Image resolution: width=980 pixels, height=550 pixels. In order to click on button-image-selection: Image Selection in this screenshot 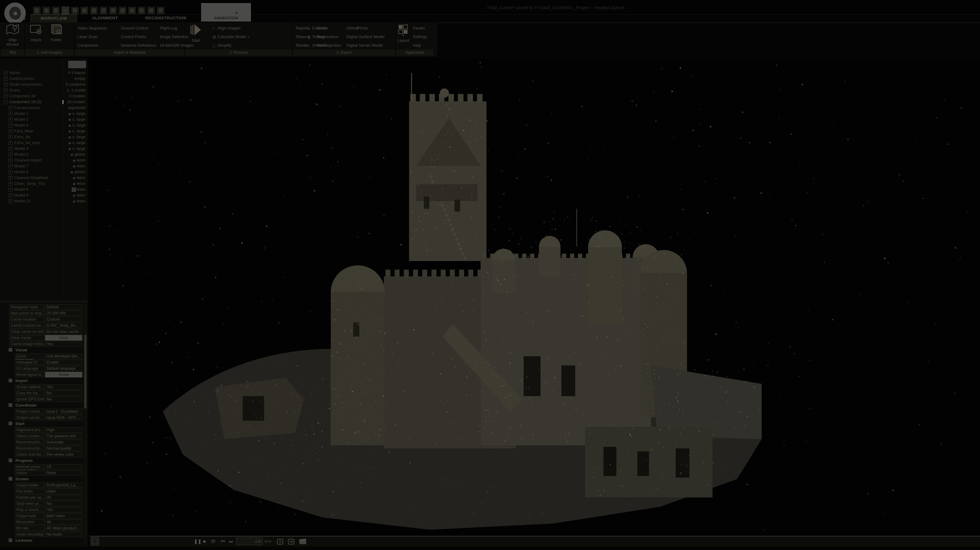, I will do `click(174, 37)`.